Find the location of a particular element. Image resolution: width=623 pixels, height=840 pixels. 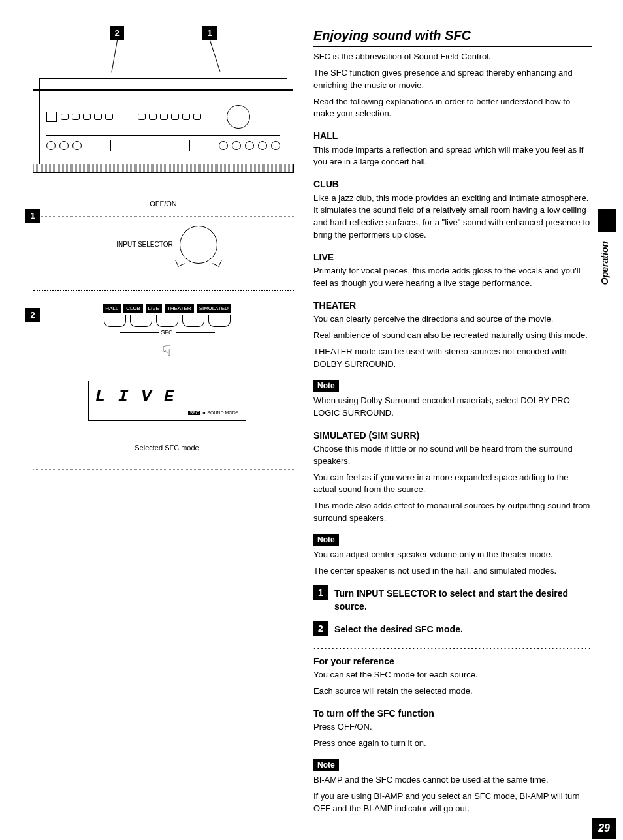

lcd-caption: Selected SFC mode is located at coordinates (167, 448).